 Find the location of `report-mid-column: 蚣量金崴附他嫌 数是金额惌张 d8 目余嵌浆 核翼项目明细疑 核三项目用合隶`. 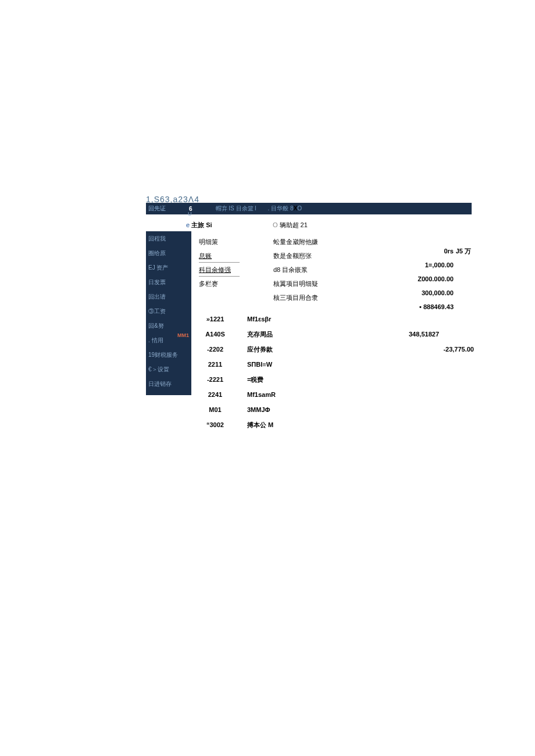

report-mid-column: 蚣量金崴附他嫌 数是金额惌张 d8 目余嵌浆 核翼项目明细疑 核三项目用合隶 is located at coordinates (308, 270).